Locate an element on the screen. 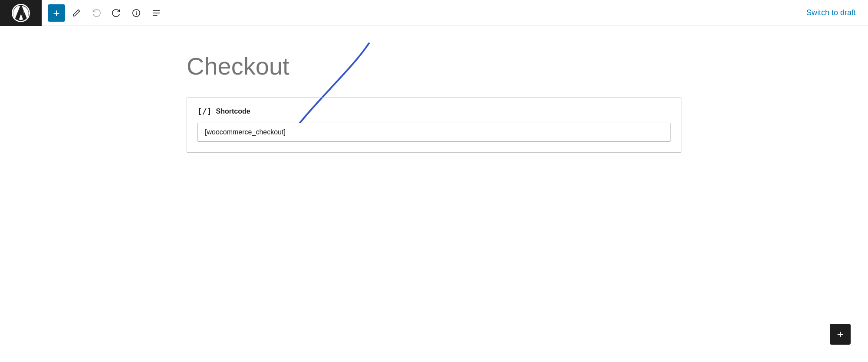 The height and width of the screenshot is (362, 868). wp-logo-area is located at coordinates (21, 13).